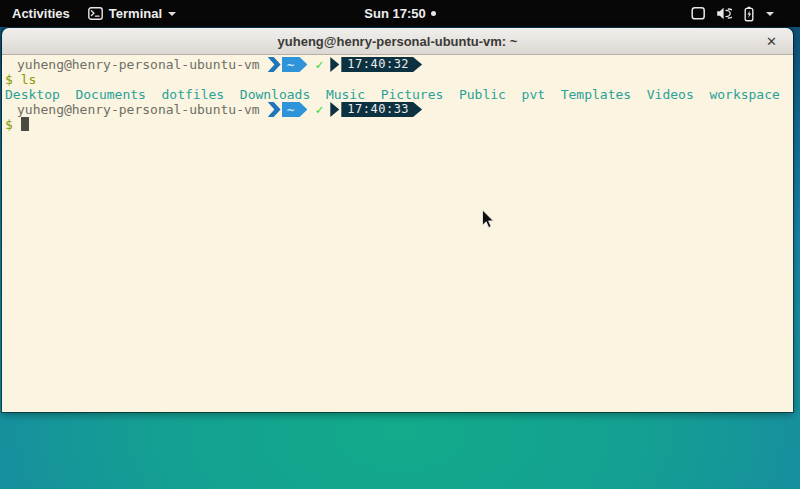 Image resolution: width=800 pixels, height=489 pixels. I want to click on notification-dot, so click(434, 14).